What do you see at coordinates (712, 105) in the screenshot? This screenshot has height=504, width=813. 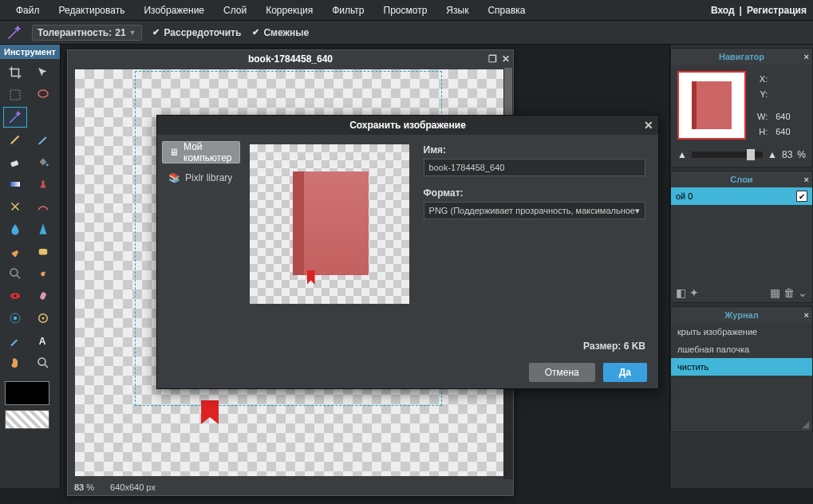 I see `navigator-thumbnail` at bounding box center [712, 105].